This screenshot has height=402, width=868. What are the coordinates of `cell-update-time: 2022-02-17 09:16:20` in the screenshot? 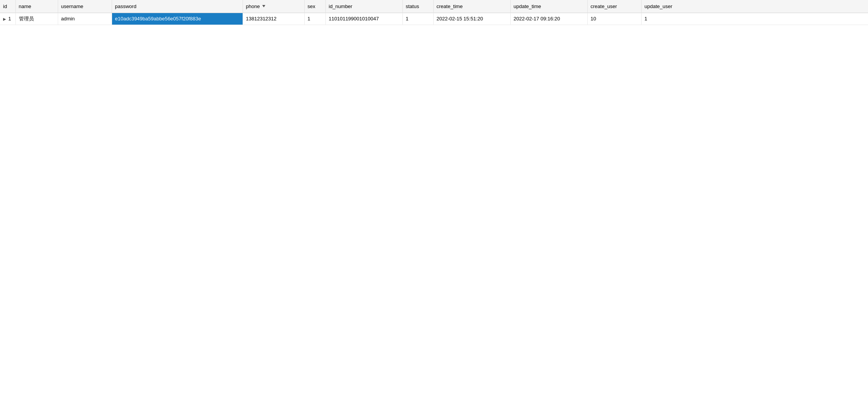 It's located at (549, 18).